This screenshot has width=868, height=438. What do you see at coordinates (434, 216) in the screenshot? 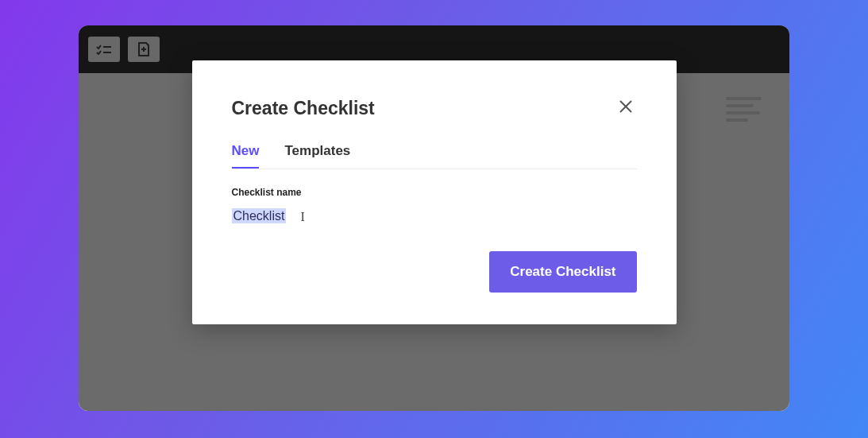
I see `checklist-name-input-wrap: ChecklistI` at bounding box center [434, 216].